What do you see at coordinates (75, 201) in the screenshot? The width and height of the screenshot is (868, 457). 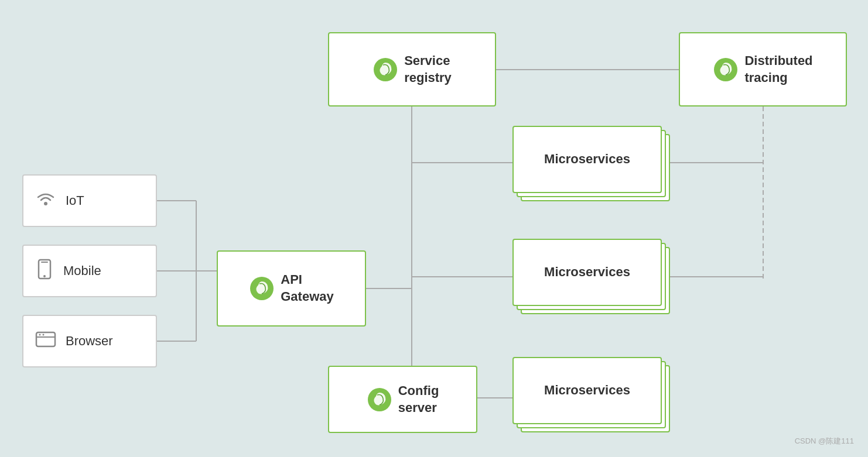 I see `iot-label: IoT` at bounding box center [75, 201].